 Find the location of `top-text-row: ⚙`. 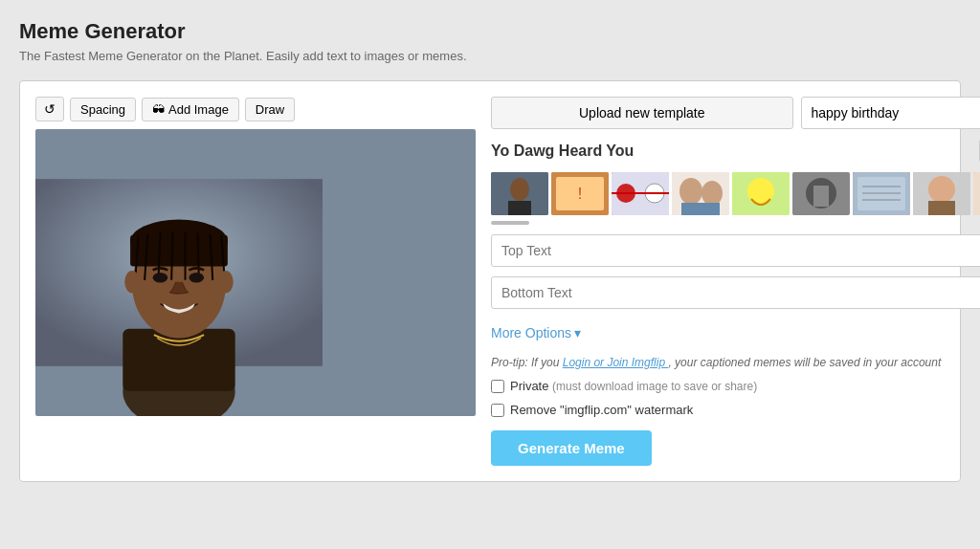

top-text-row: ⚙ is located at coordinates (735, 251).